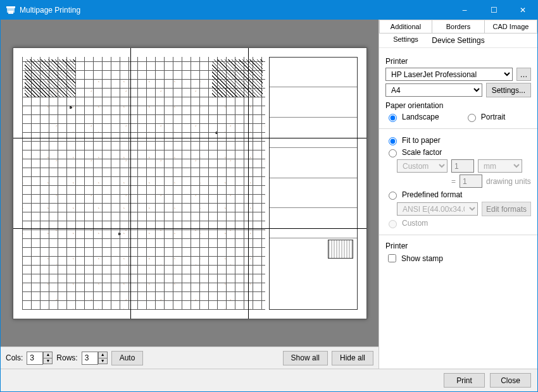 The height and width of the screenshot is (392, 538). Describe the element at coordinates (353, 358) in the screenshot. I see `hide-all-button: Hide all` at that location.